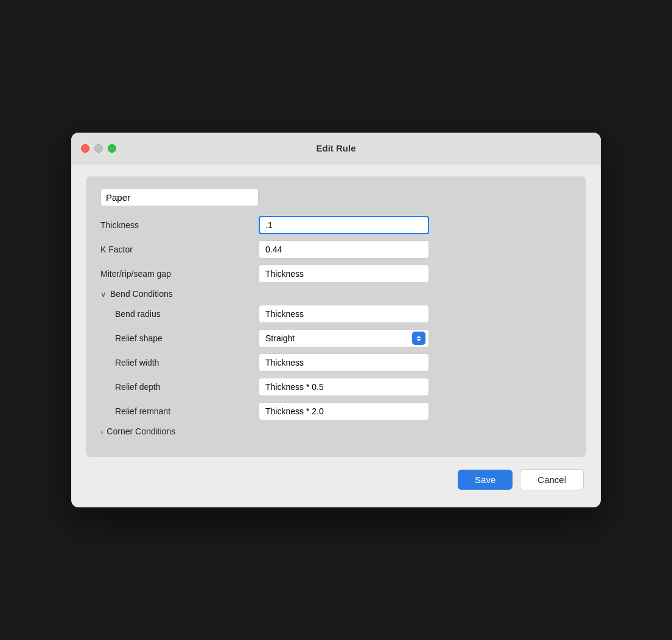 The image size is (672, 640). What do you see at coordinates (112, 148) in the screenshot?
I see `maximize-button` at bounding box center [112, 148].